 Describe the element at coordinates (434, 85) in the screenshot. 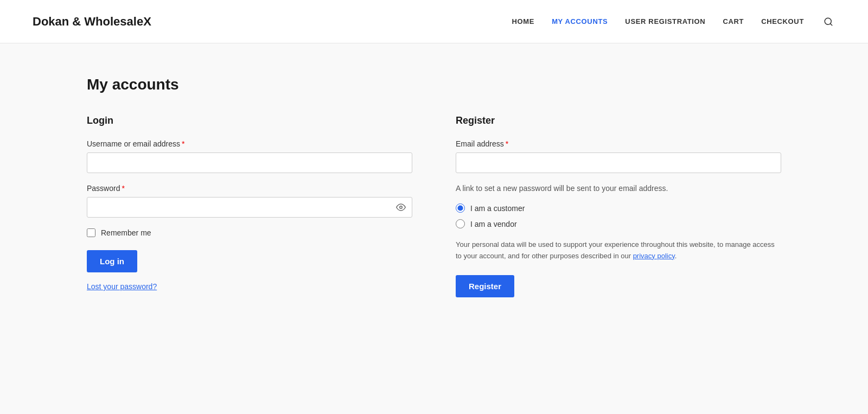

I see `page-title: My accounts` at that location.